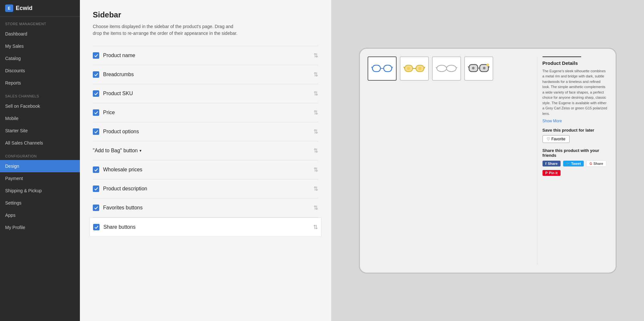 This screenshot has height=321, width=644. Describe the element at coordinates (316, 189) in the screenshot. I see `drag-handle-product-description: ⇅` at that location.